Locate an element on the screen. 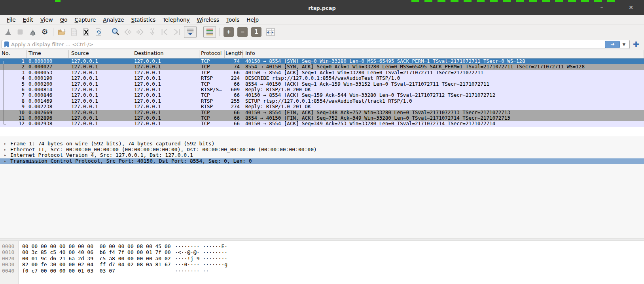 The image size is (644, 284). menu-item-view: View is located at coordinates (47, 20).